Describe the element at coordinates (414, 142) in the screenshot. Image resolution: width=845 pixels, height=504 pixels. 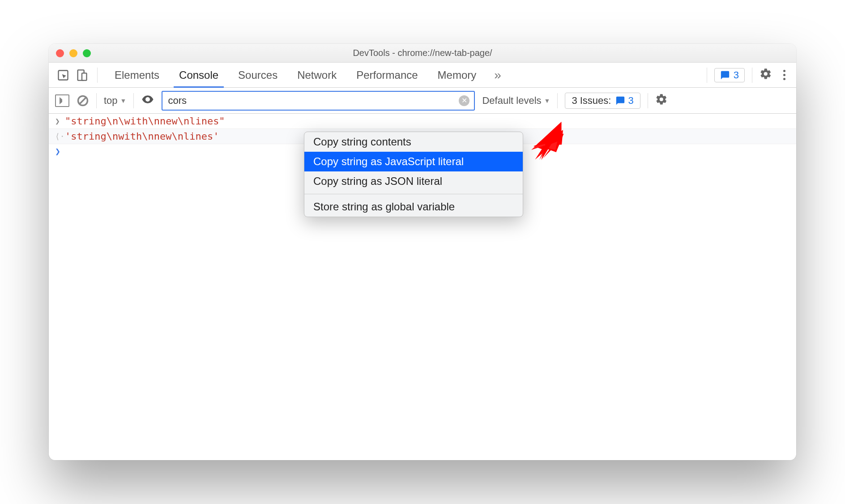
I see `menu-copy-contents: Copy string contents` at that location.